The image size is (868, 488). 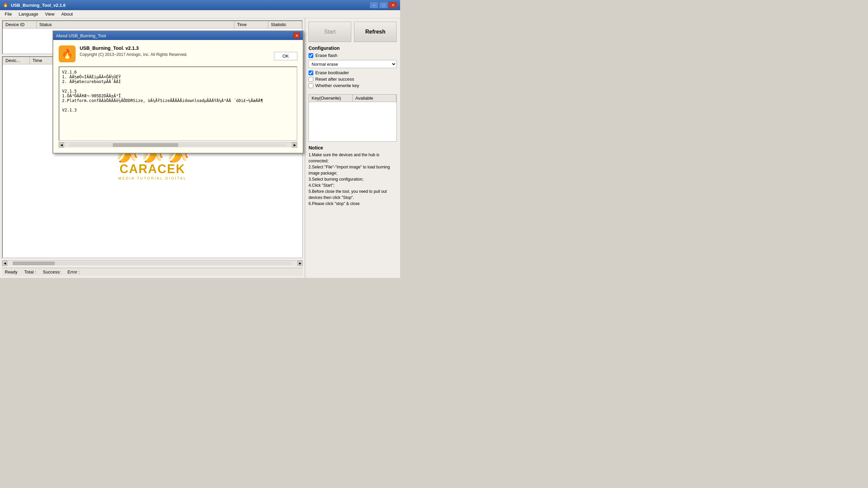 What do you see at coordinates (200, 5) in the screenshot?
I see `title-bar: 🔥 USB_Burning_Tool_v2.1.6 ─ □ ✕` at bounding box center [200, 5].